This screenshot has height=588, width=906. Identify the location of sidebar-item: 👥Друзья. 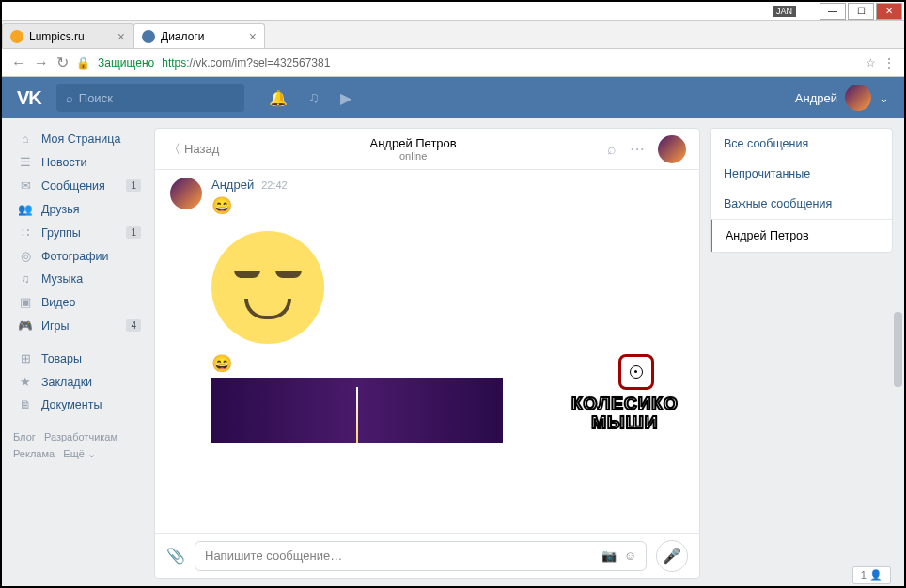
(79, 209).